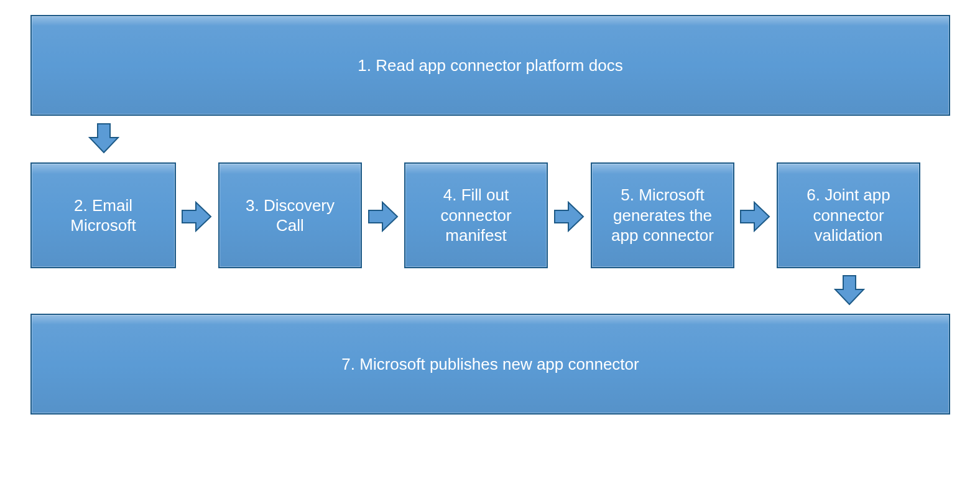 This screenshot has width=980, height=478. What do you see at coordinates (490, 66) in the screenshot?
I see `step-1-label: 1. Read app connector platform docs` at bounding box center [490, 66].